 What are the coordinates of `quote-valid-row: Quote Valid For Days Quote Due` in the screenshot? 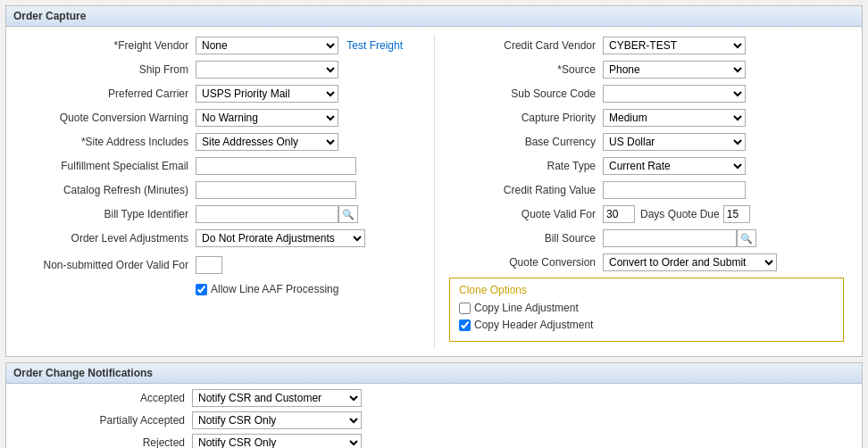 It's located at (647, 214).